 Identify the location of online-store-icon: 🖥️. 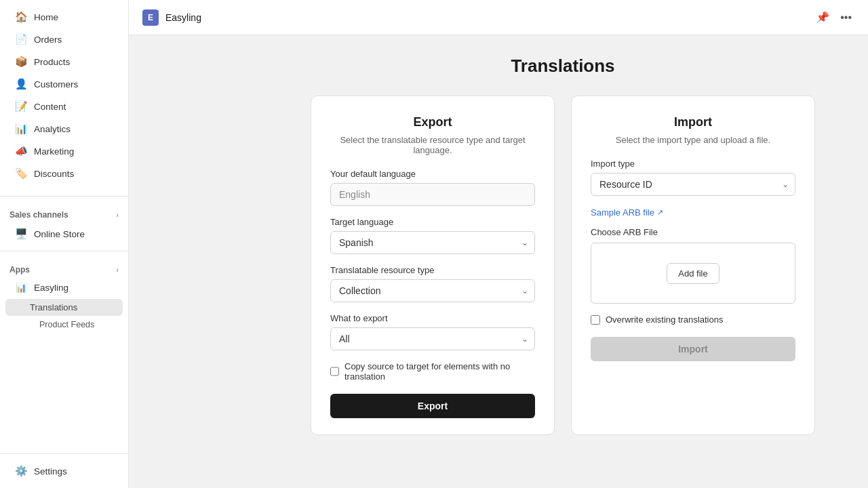
(21, 234).